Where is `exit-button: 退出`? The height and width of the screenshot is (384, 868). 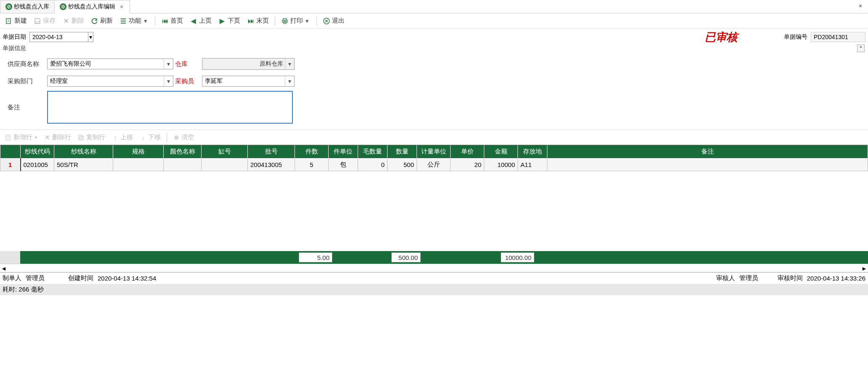 exit-button: 退出 is located at coordinates (334, 21).